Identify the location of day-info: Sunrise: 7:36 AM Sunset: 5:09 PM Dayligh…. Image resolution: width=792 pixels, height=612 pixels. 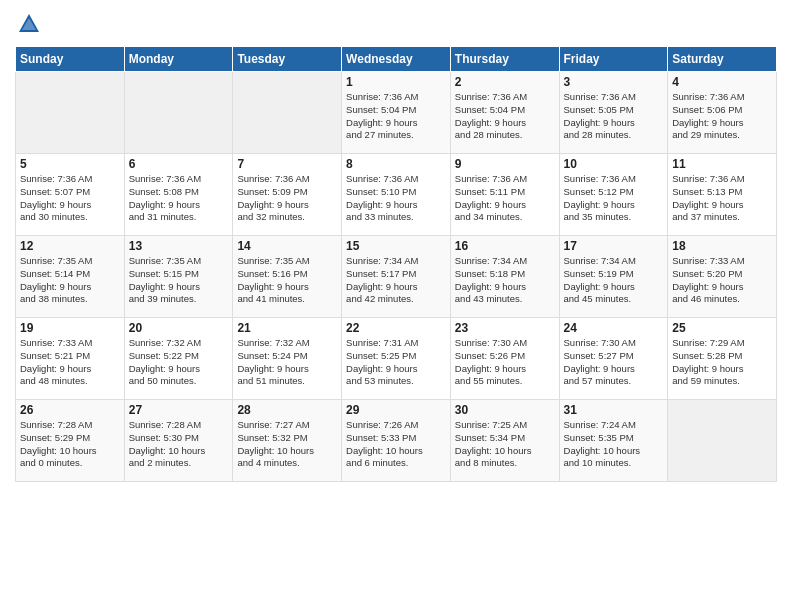
(287, 198).